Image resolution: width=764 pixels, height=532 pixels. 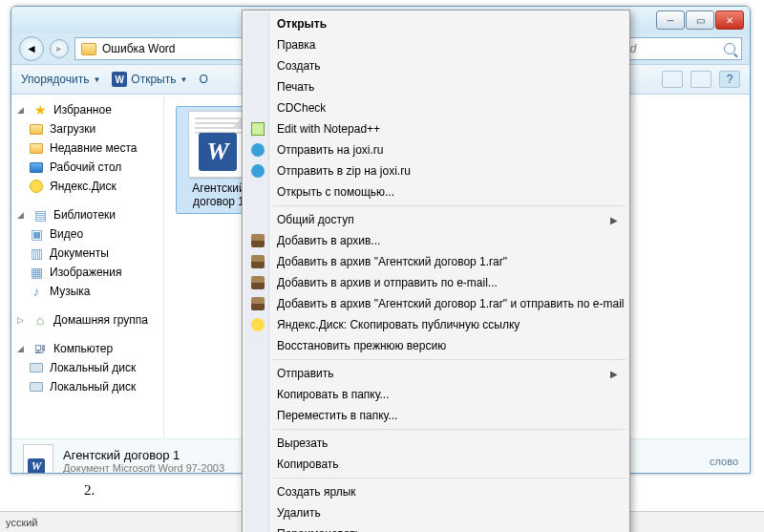 I want to click on nav-pane: ◢★Избранное Загрузки Недавние места Рабо…, so click(x=88, y=266).